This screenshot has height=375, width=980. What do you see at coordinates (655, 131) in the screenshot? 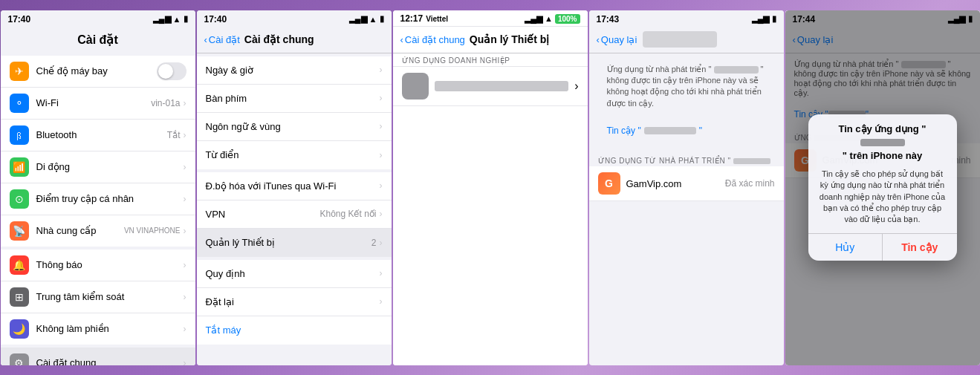
I see `trust-link-btn: Tin cậy " "` at bounding box center [655, 131].